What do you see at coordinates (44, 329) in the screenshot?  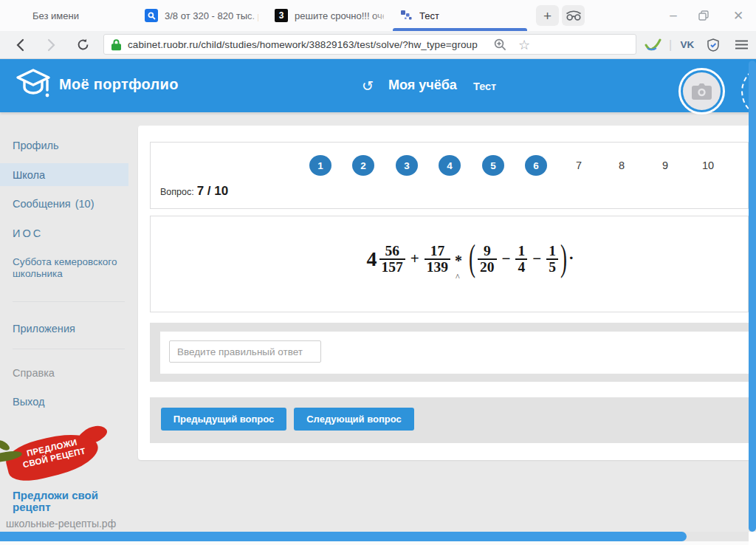 I see `sidebar-item-apps: Приложения` at bounding box center [44, 329].